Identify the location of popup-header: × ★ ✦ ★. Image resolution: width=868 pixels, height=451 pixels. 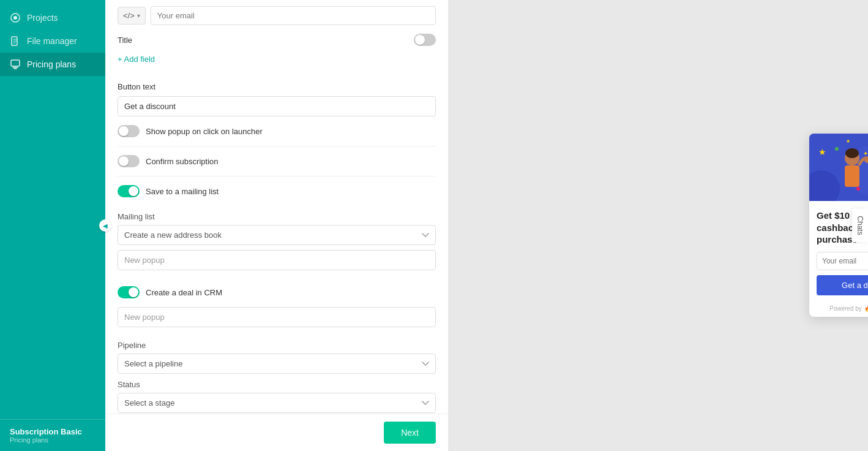
(839, 167).